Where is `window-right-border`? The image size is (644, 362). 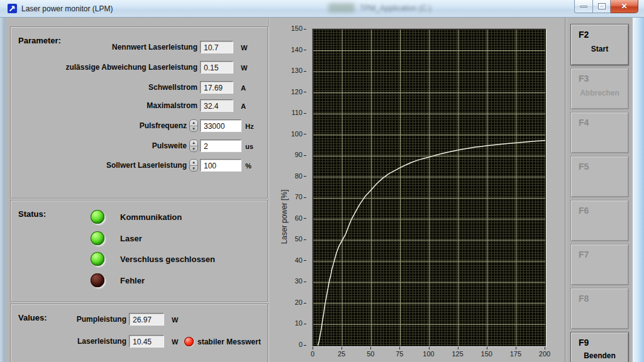 window-right-border is located at coordinates (638, 190).